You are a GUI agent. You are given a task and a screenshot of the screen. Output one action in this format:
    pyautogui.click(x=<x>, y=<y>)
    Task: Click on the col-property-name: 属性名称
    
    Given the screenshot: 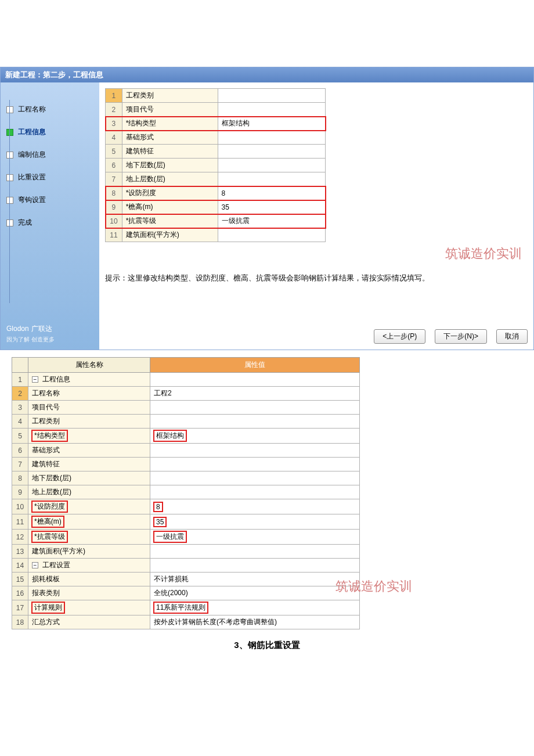 What is the action you would take?
    pyautogui.click(x=89, y=365)
    